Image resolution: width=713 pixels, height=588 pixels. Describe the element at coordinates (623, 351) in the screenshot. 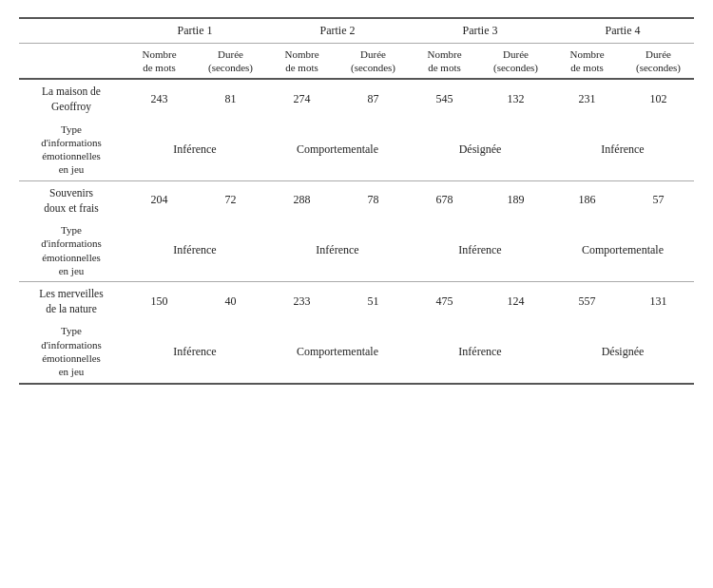

I see `s3-type-p4: Désignée` at that location.